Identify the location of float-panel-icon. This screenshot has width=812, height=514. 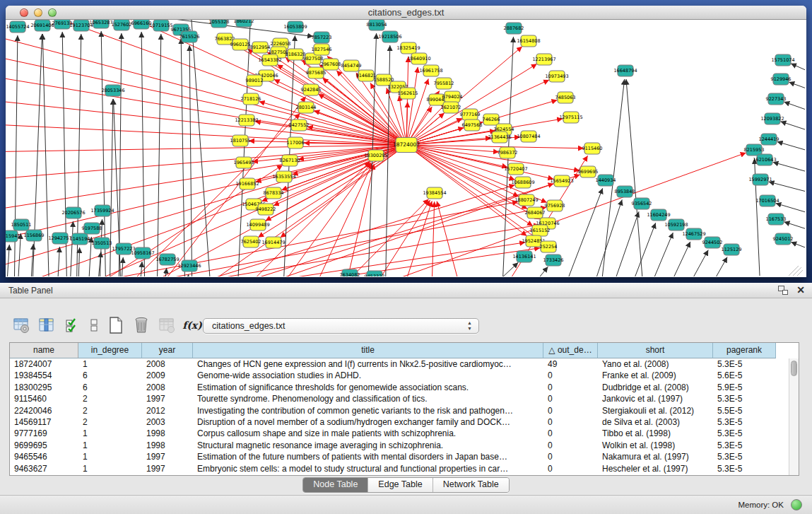
(783, 290).